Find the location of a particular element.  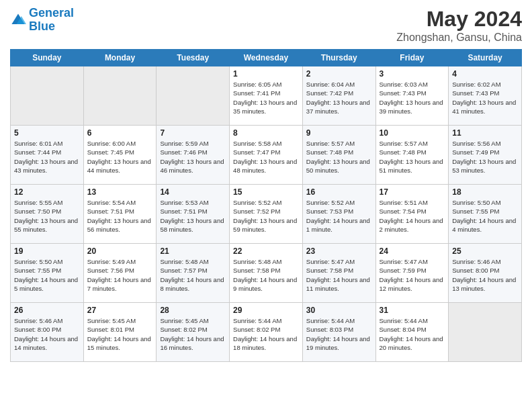

day-info: Sunrise: 5:44 AMSunset: 8:03 PMDaylight:… is located at coordinates (339, 334).